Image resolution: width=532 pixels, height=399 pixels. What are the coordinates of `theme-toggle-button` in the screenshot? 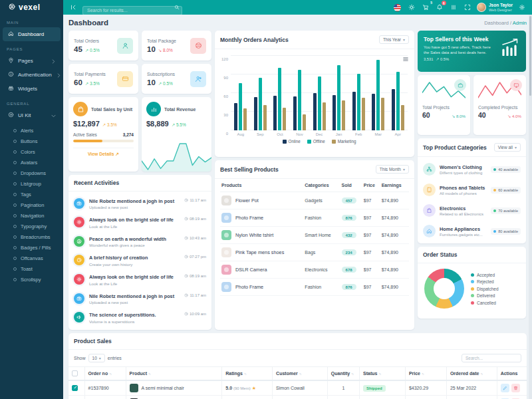 It's located at (412, 7).